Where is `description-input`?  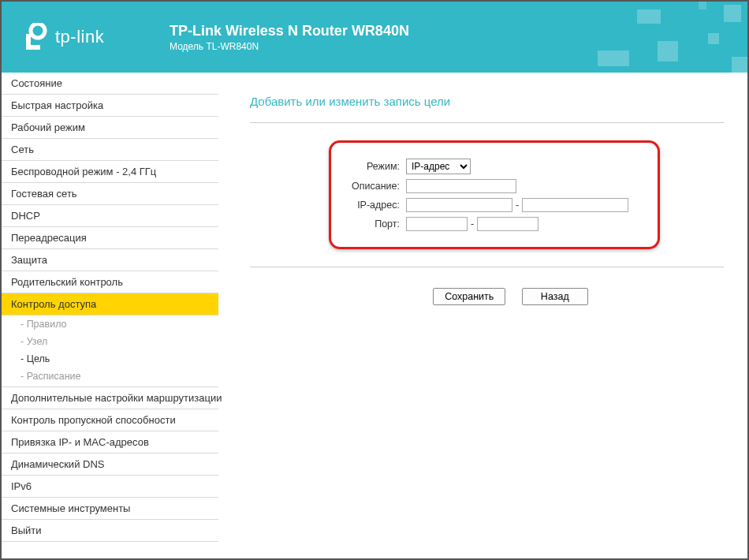
description-input is located at coordinates (461, 186).